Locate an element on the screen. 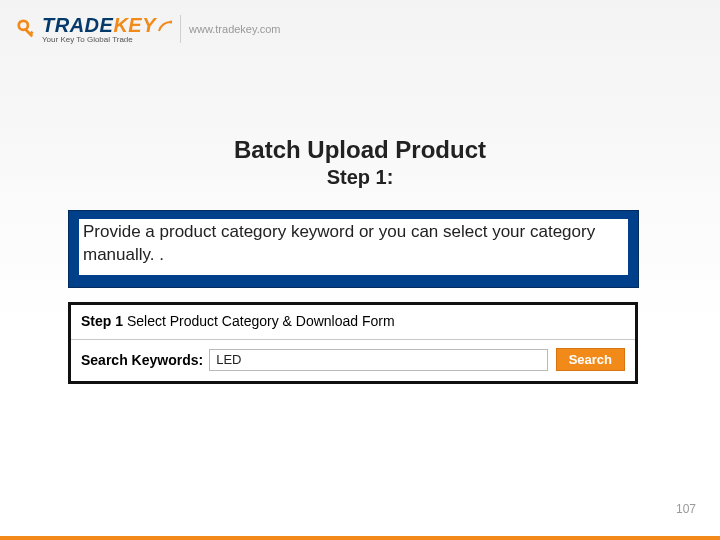 The height and width of the screenshot is (540, 720). title-step: Step 1: is located at coordinates (360, 178).